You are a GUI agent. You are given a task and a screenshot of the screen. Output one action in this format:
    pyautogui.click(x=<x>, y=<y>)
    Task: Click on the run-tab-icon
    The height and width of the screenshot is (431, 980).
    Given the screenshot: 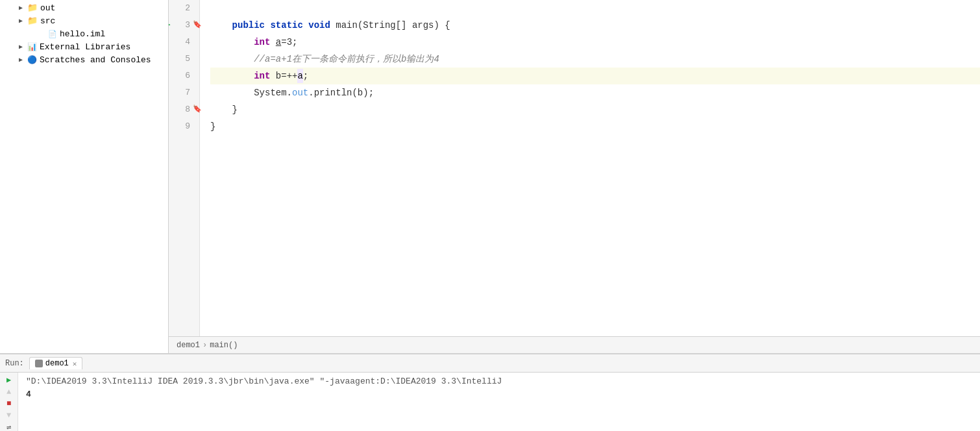 What is the action you would take?
    pyautogui.click(x=39, y=363)
    